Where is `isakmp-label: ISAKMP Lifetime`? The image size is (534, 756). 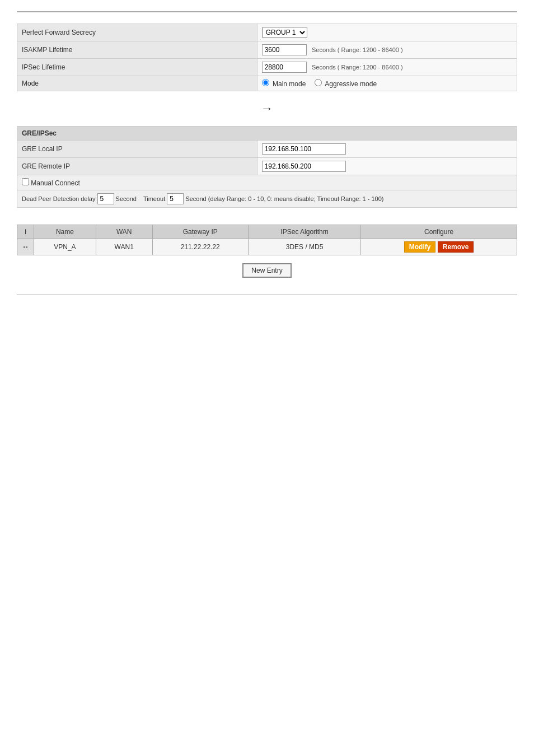 isakmp-label: ISAKMP Lifetime is located at coordinates (138, 50).